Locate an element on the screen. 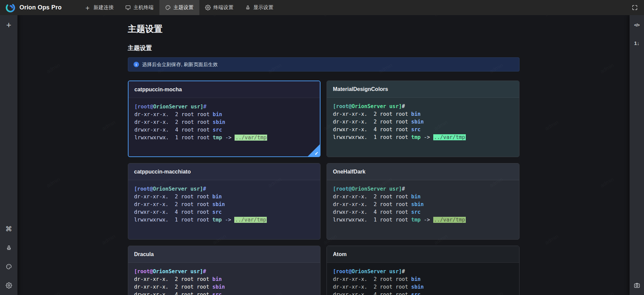 This screenshot has width=644, height=295. nav-new-connection: ＋ 新建连接 is located at coordinates (99, 7).